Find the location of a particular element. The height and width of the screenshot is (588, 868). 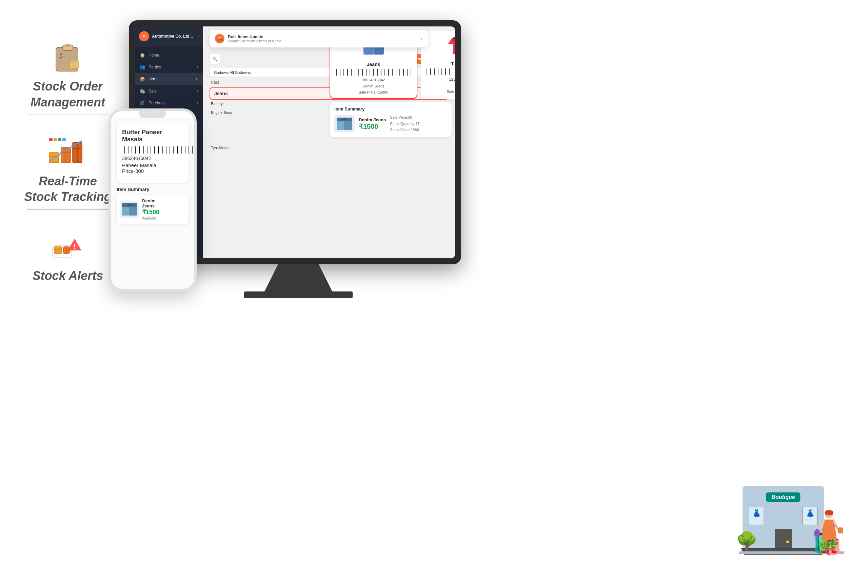

sidebar-chevron-icon: › is located at coordinates (198, 37).